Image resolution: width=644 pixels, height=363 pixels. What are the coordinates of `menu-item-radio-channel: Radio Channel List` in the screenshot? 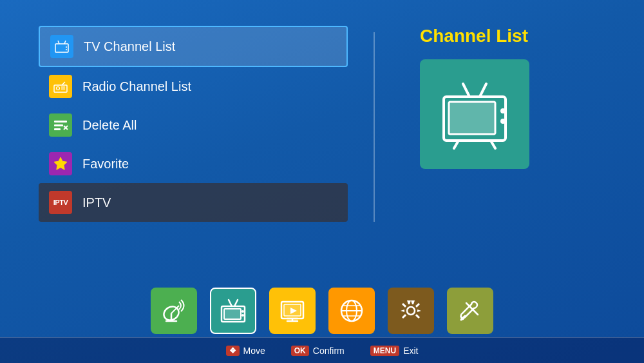 It's located at (193, 86).